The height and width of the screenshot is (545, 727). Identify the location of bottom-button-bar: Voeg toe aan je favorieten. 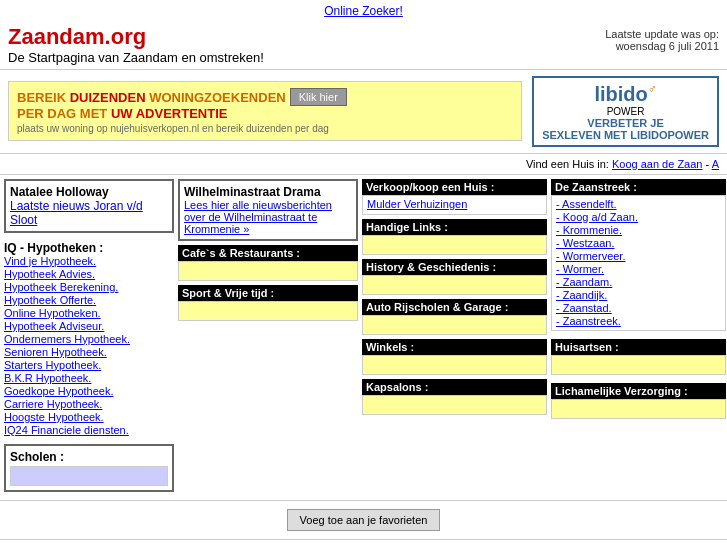
(364, 520).